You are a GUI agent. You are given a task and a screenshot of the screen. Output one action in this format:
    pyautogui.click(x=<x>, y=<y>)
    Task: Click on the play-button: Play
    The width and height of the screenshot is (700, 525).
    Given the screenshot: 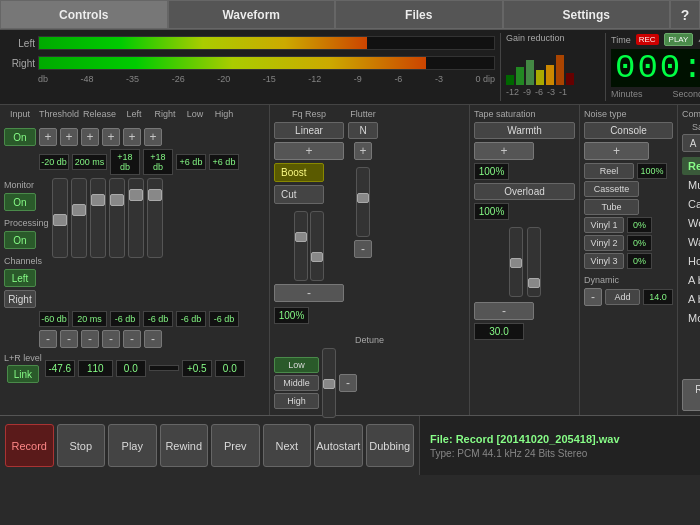 What is the action you would take?
    pyautogui.click(x=132, y=446)
    